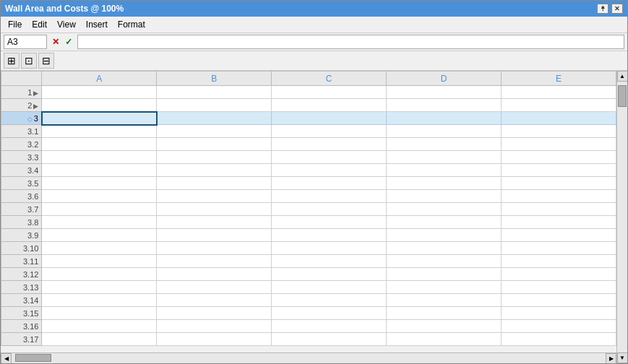 This screenshot has width=628, height=364. Describe the element at coordinates (611, 358) in the screenshot. I see `scroll-right-button: ▶` at that location.